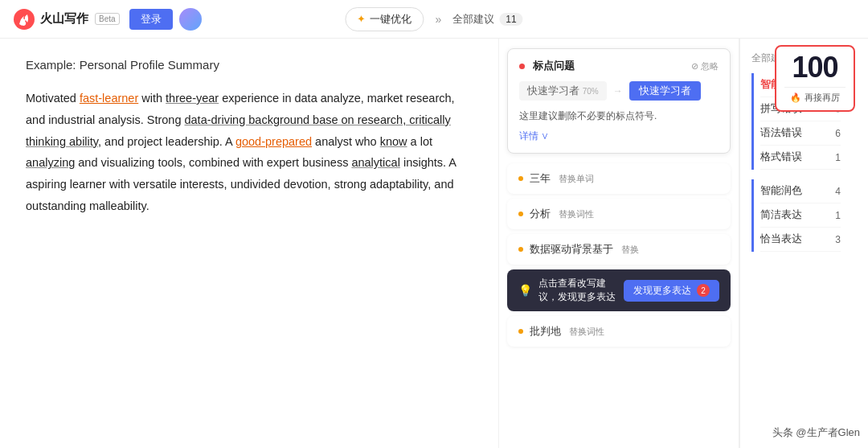 The image size is (868, 448). I want to click on know-highlight: know, so click(394, 142).